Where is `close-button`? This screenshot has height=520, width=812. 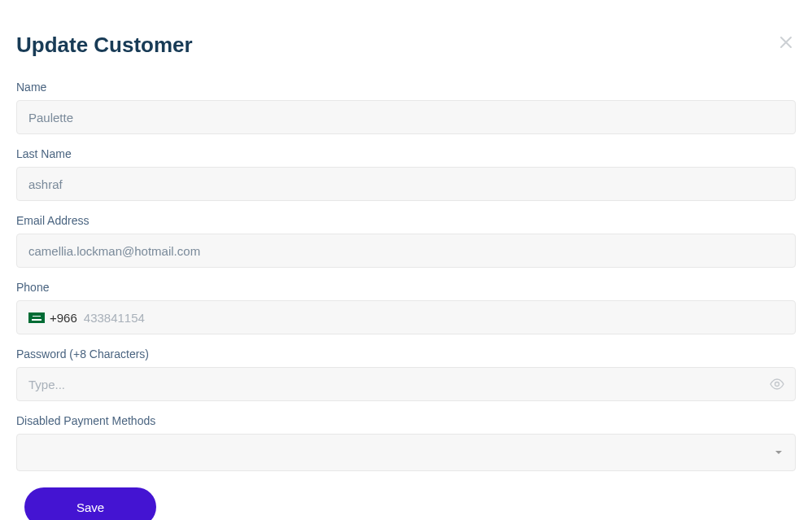 close-button is located at coordinates (786, 42).